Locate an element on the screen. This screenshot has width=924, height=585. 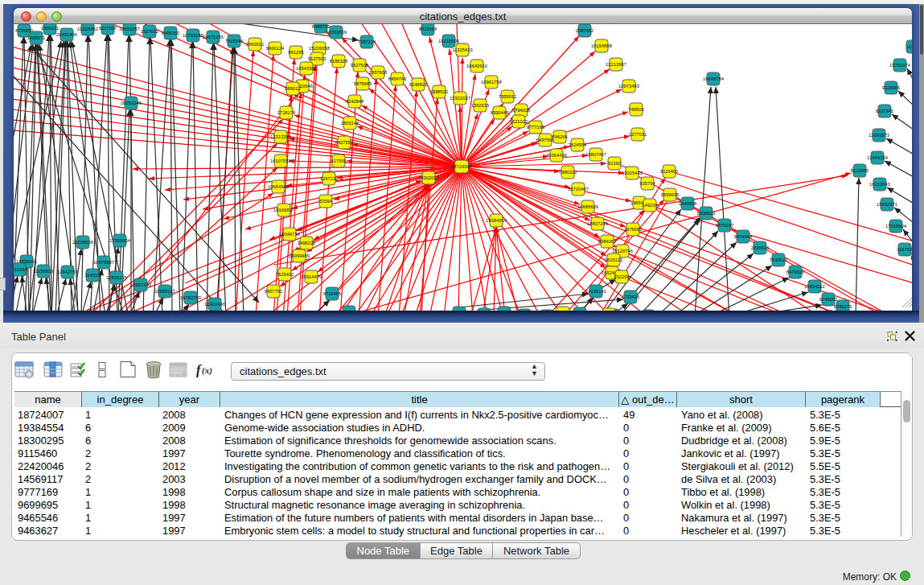
svg-text: 5682115 is located at coordinates (349, 311).